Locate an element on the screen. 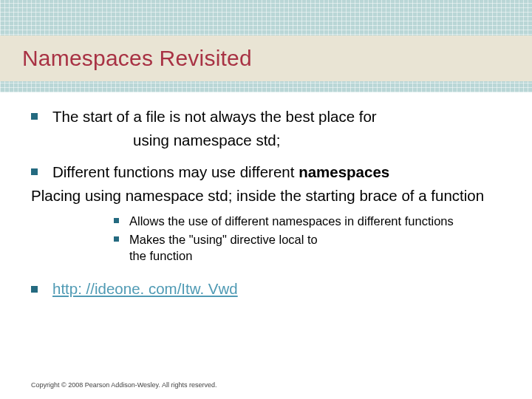 The image size is (532, 399). paragraph: Placing using namespace std; inside the … is located at coordinates (266, 197).